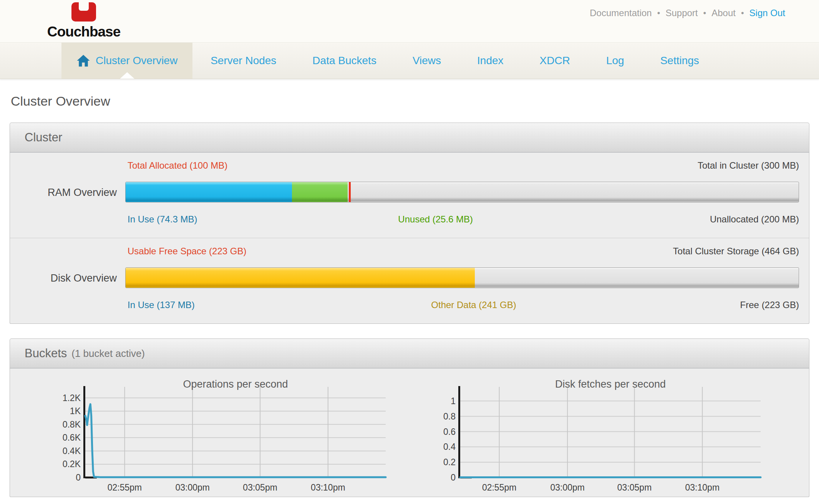  I want to click on tab-label: Views, so click(427, 61).